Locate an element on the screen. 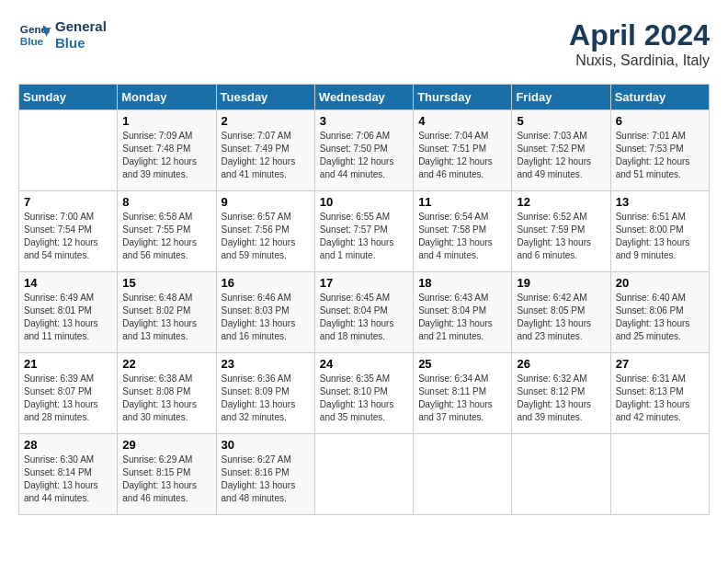  day-info: Sunrise: 7:07 AMSunset: 7:49 PMDaylight:… is located at coordinates (266, 155).